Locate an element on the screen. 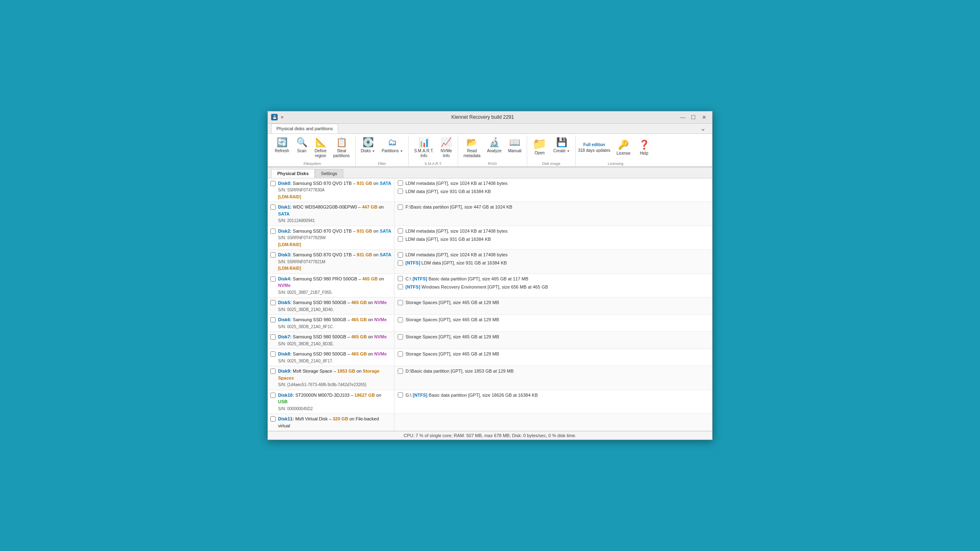  tab-physical-disks: Physical Disks is located at coordinates (293, 173).